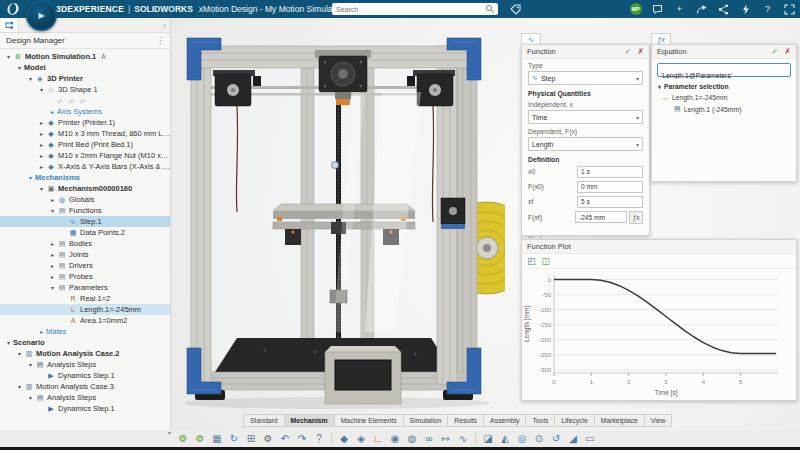  What do you see at coordinates (586, 144) in the screenshot?
I see `dependent-select: Length ▾` at bounding box center [586, 144].